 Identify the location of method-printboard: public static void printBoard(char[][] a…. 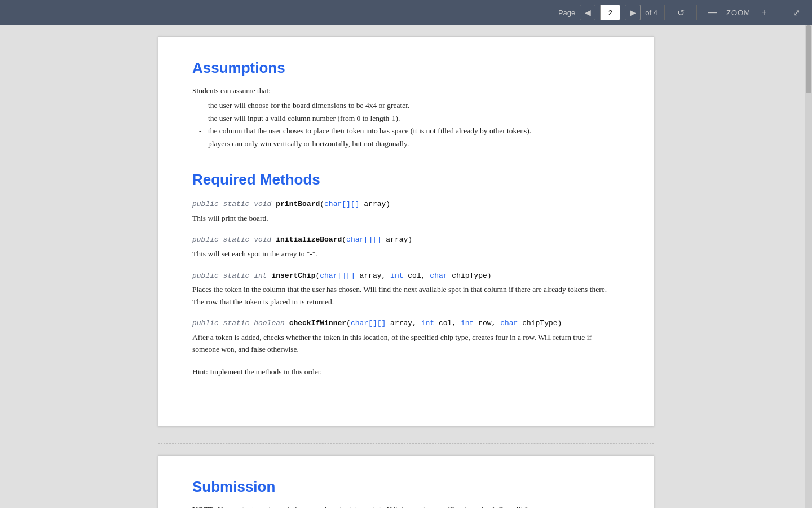
(406, 211).